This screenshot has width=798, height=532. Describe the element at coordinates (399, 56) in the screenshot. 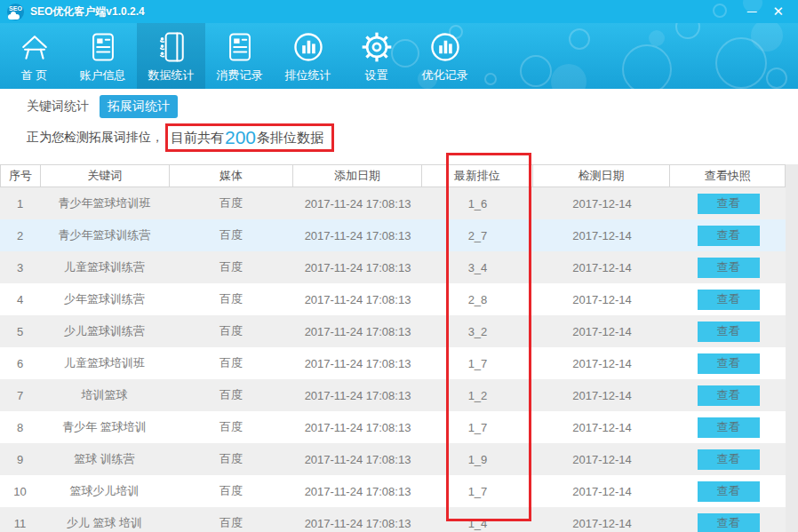

I see `main-navigation: 首 页 账户信息 数据统计` at that location.